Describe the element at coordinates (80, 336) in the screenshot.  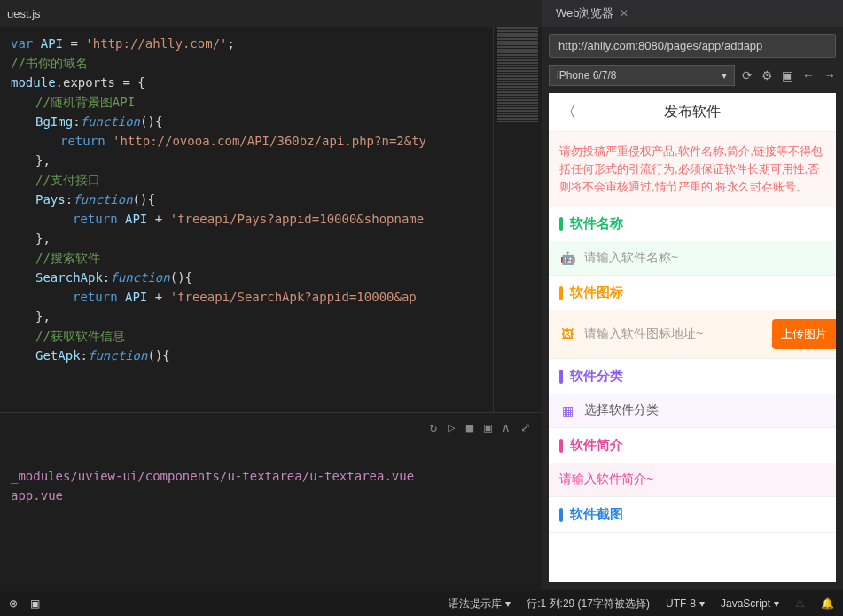
I see `code-comment: //获取软件信息` at that location.